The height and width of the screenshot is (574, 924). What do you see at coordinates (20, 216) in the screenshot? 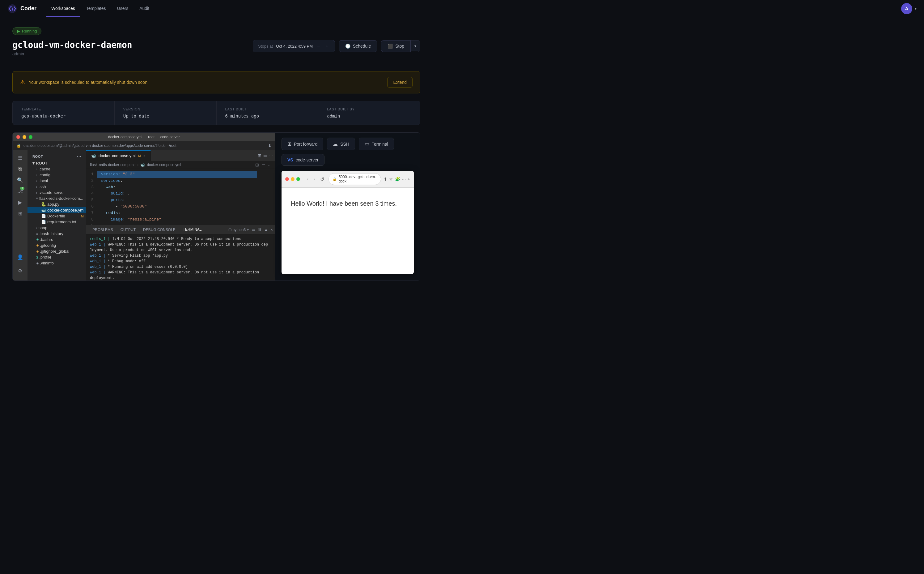
I see `vscode-sidebar-icons: ☰ ⎘ 🔍 ⎇ 2 ▶ ⊞ 👤 ⚙` at bounding box center [20, 216].